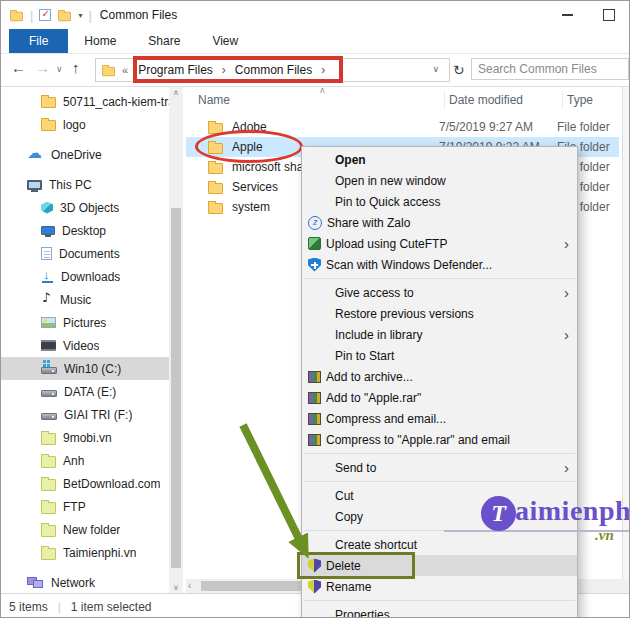 The height and width of the screenshot is (618, 630). What do you see at coordinates (60, 69) in the screenshot?
I see `recent-locations-chevron-icon: ∨` at bounding box center [60, 69].